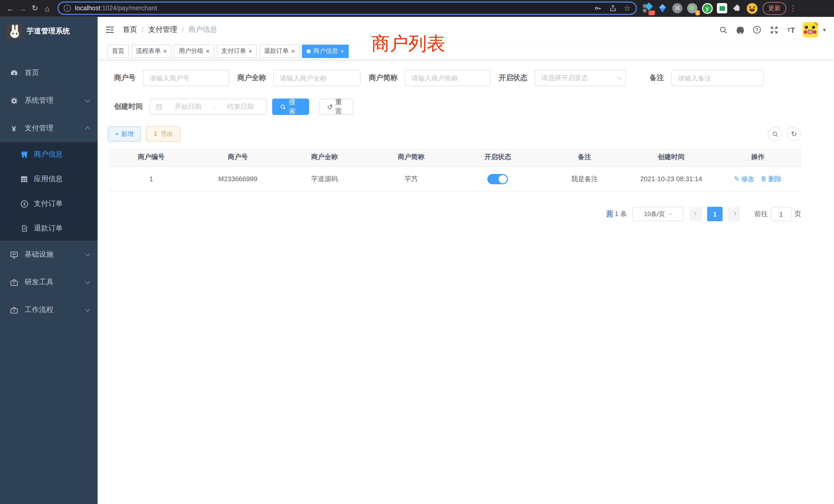 This screenshot has width=834, height=504. I want to click on prev-page-button, so click(696, 214).